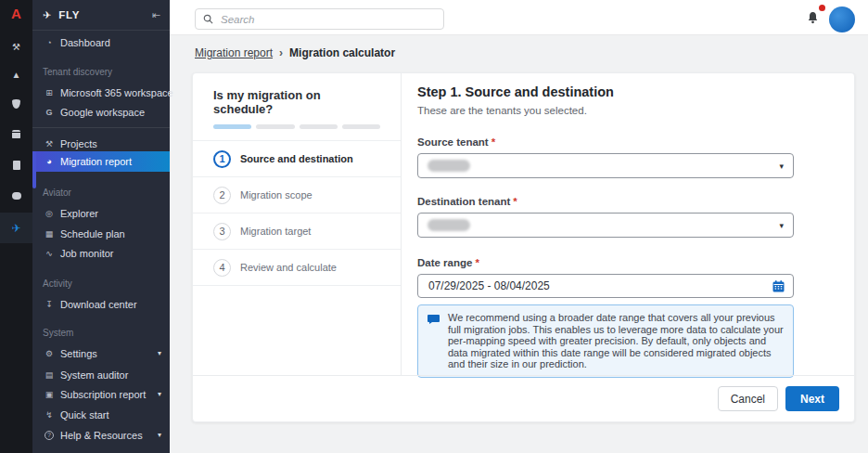 This screenshot has width=868, height=453. Describe the element at coordinates (276, 195) in the screenshot. I see `step-label: Migration scope` at that location.